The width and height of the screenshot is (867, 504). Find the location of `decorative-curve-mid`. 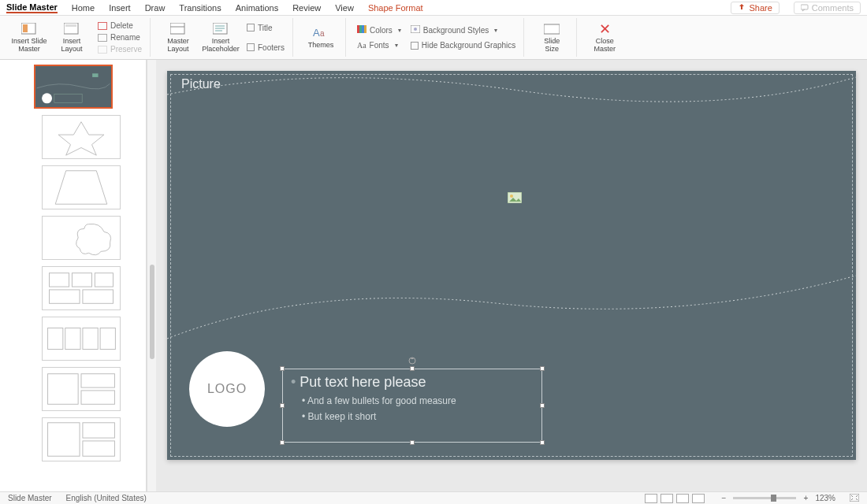

decorative-curve-mid is located at coordinates (512, 307).